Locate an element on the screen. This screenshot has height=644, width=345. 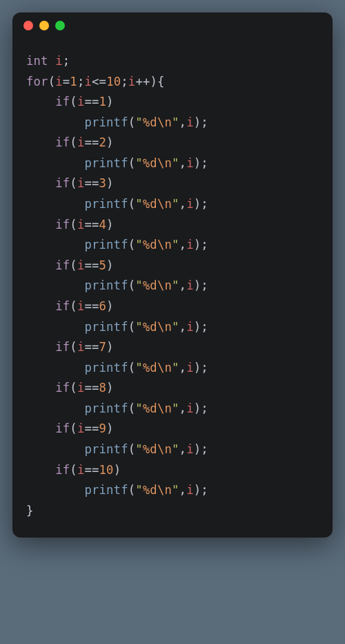
token-num: 4 is located at coordinates (103, 225).